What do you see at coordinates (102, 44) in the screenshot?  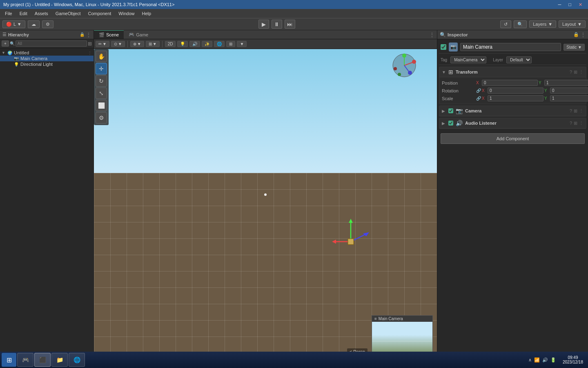 I see `draw-mode-btn: ✏ ▼` at bounding box center [102, 44].